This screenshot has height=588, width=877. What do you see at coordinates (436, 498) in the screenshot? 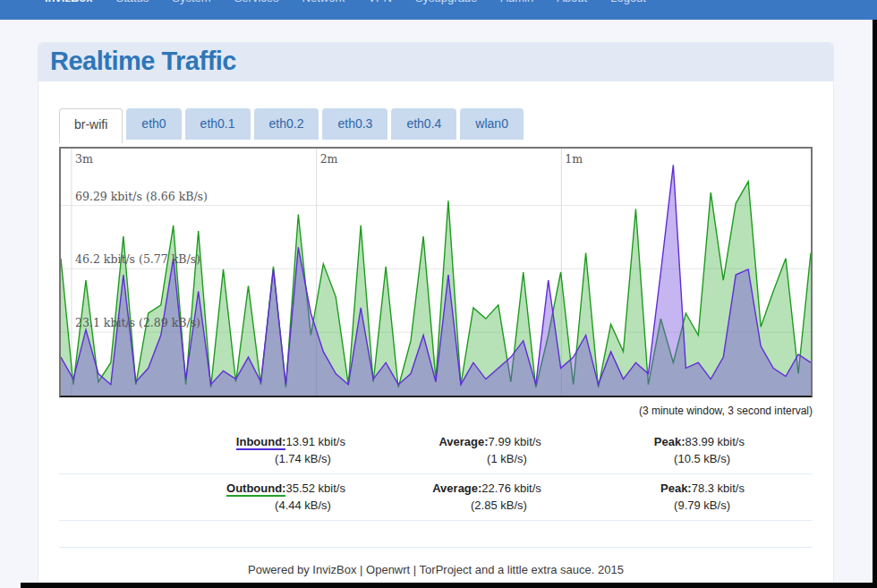
I see `table-row-outbound: Outbound:35.52 kbit/s (4.44 kB/s) Averag…` at bounding box center [436, 498].